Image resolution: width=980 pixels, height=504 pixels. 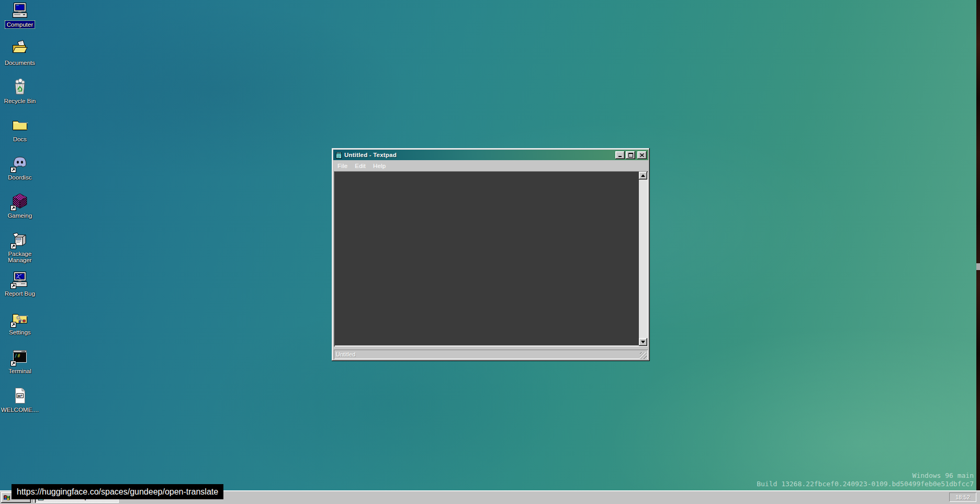 I want to click on desktop-icon-computer: Computer, so click(x=20, y=15).